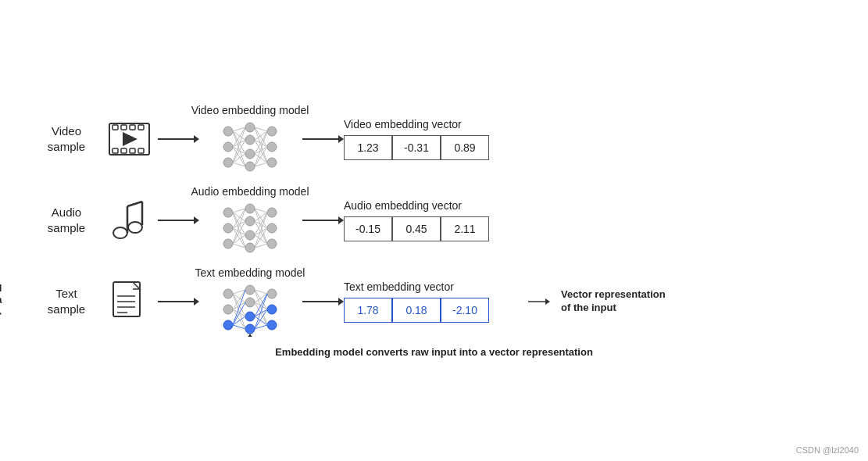 The width and height of the screenshot is (868, 461). I want to click on video-icon, so click(129, 139).